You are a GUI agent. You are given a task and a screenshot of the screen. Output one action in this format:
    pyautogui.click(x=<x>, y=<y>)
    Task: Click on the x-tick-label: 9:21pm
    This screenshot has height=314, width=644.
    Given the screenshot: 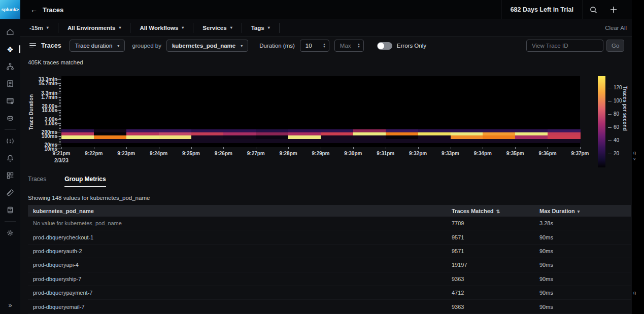 What is the action you would take?
    pyautogui.click(x=61, y=153)
    